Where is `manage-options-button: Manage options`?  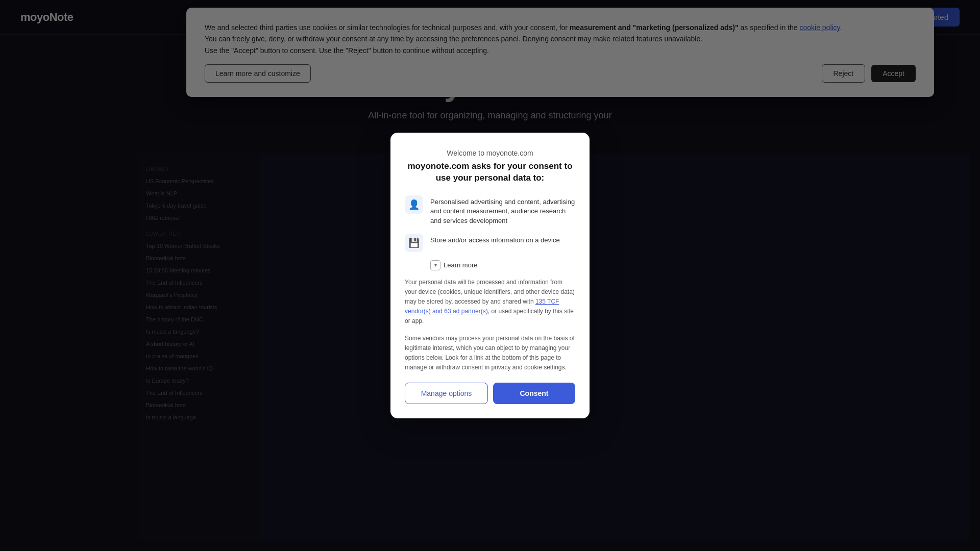 manage-options-button: Manage options is located at coordinates (446, 393).